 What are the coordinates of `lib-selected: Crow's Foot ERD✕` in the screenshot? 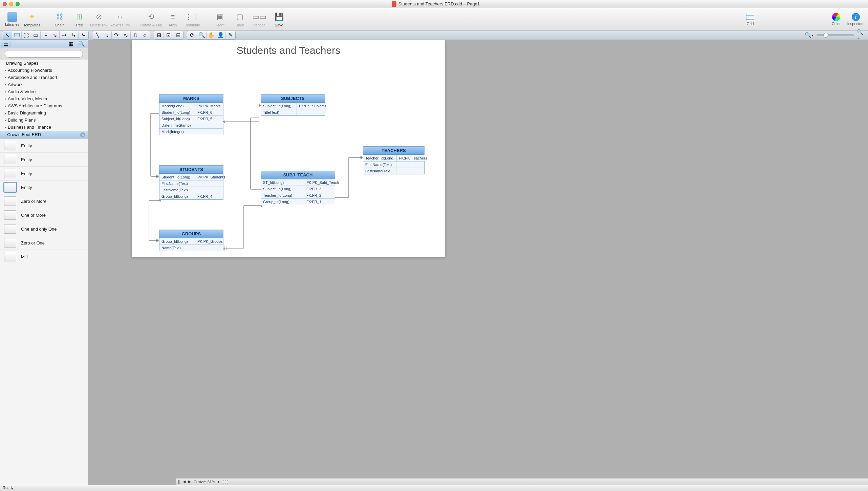 It's located at (44, 135).